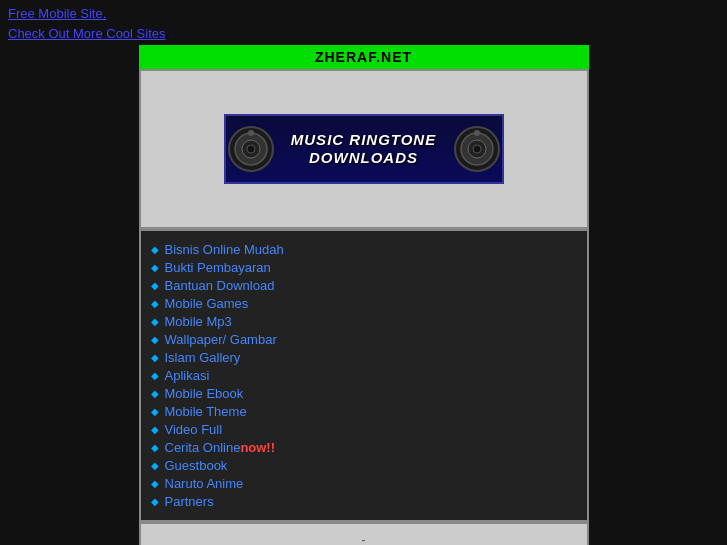  Describe the element at coordinates (220, 286) in the screenshot. I see `nav-link-bantuan-download: Bantuan Download` at that location.